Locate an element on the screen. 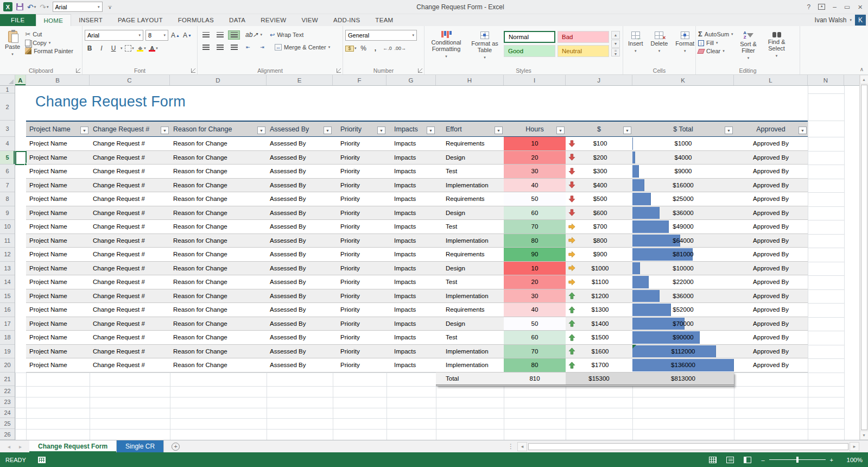  active-cell-a5 is located at coordinates (21, 158).